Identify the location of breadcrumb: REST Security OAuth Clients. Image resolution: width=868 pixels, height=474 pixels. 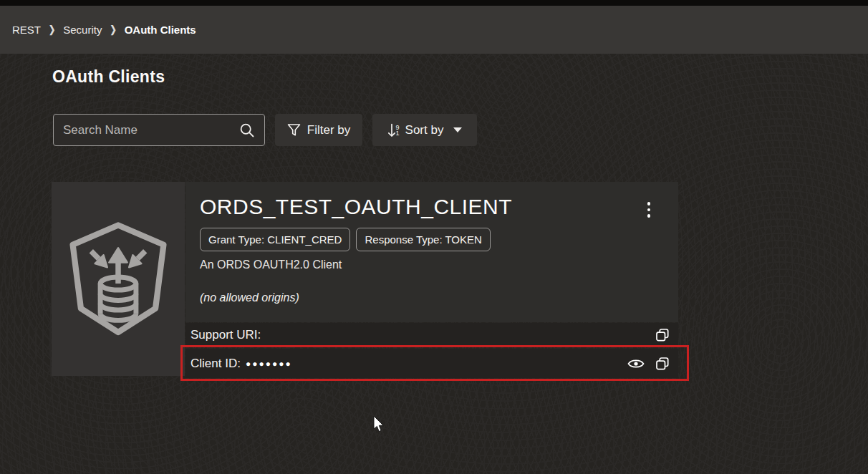
(434, 30).